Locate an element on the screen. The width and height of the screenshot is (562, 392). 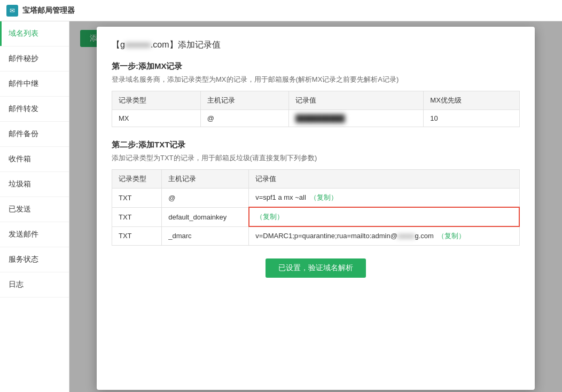
col-record-type-2: 记录类型 is located at coordinates (137, 179).